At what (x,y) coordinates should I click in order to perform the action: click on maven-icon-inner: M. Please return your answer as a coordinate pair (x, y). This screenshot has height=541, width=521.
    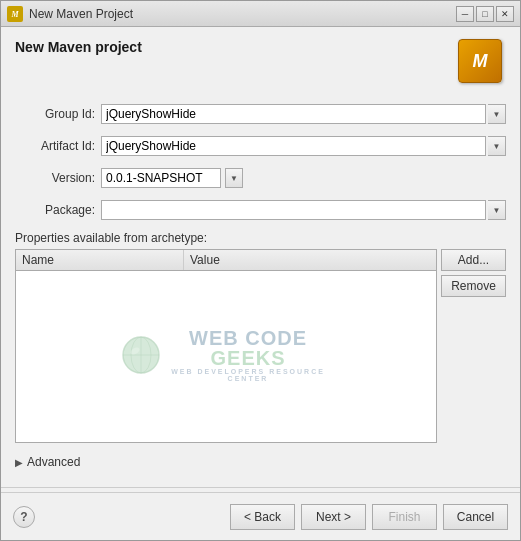
    Looking at the image, I should click on (480, 61).